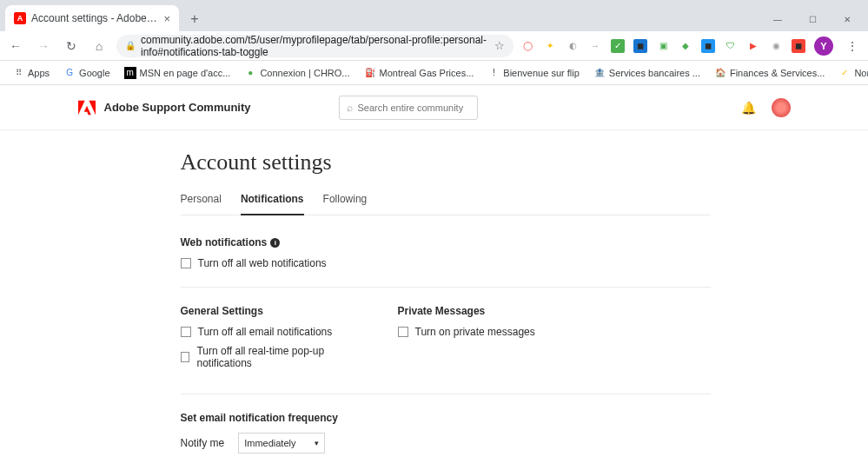 Image resolution: width=868 pixels, height=470 pixels. Describe the element at coordinates (663, 46) in the screenshot. I see `ext-icon: ▣` at that location.